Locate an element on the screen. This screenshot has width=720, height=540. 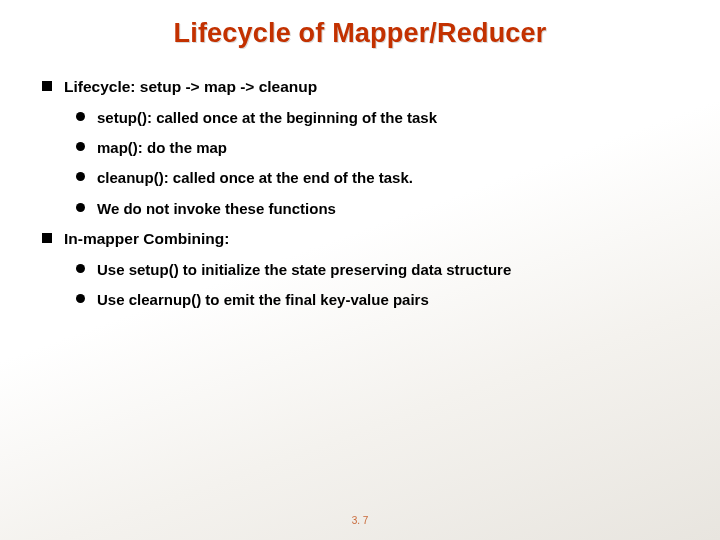
list-item-text: map(): do the map is located at coordinates (162, 148).